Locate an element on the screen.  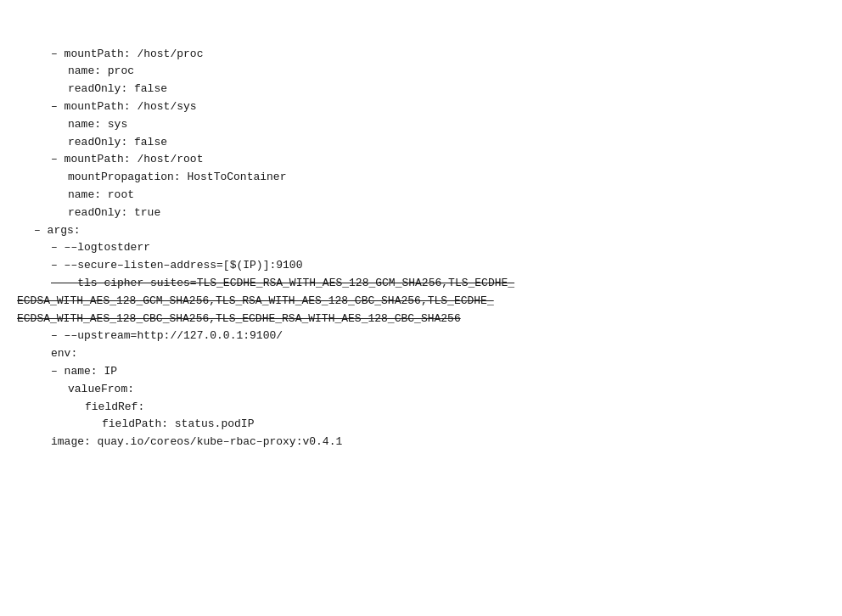
code-line: name: proc is located at coordinates (421, 71).